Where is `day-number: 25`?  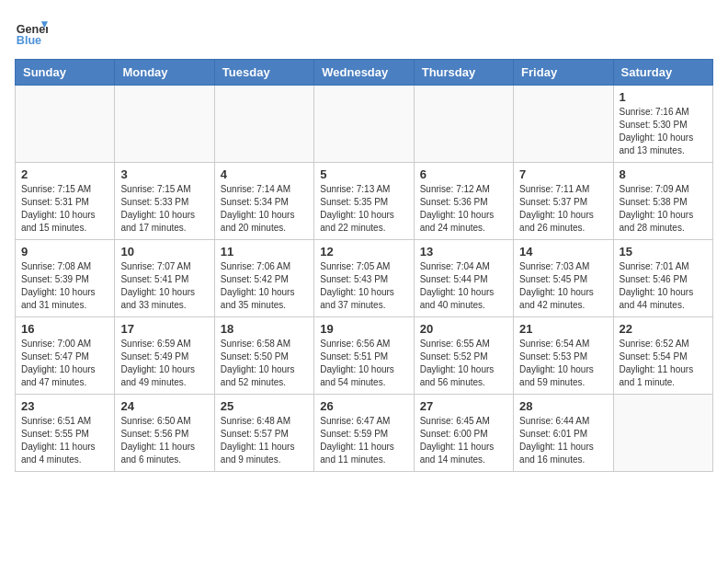
day-number: 25 is located at coordinates (265, 407).